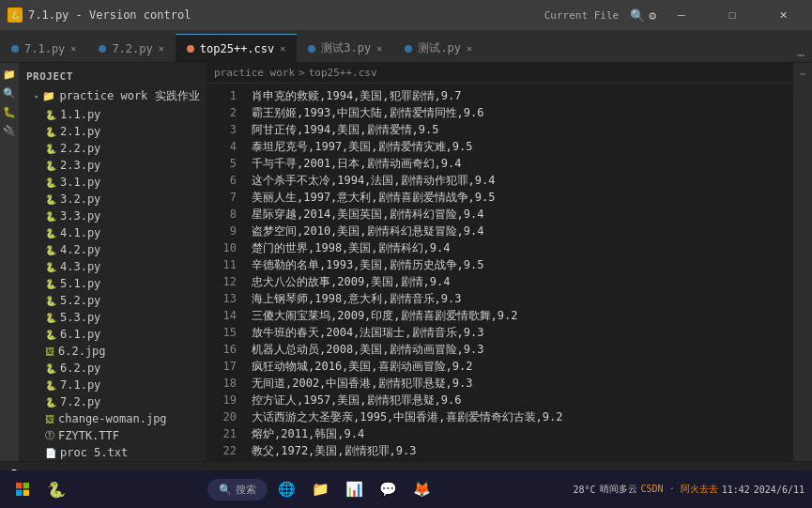 Image resolution: width=812 pixels, height=508 pixels. What do you see at coordinates (113, 233) in the screenshot?
I see `sidebar-item-4.1py: 🐍 4.1.py` at bounding box center [113, 233].